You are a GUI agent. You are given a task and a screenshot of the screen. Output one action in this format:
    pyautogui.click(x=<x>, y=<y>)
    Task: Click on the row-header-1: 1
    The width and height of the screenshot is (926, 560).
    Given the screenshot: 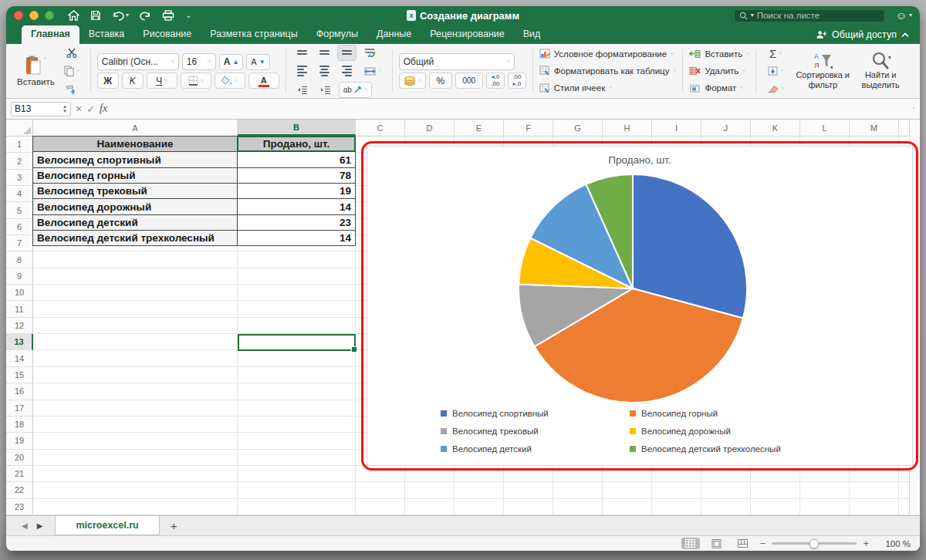 What is the action you would take?
    pyautogui.click(x=20, y=145)
    